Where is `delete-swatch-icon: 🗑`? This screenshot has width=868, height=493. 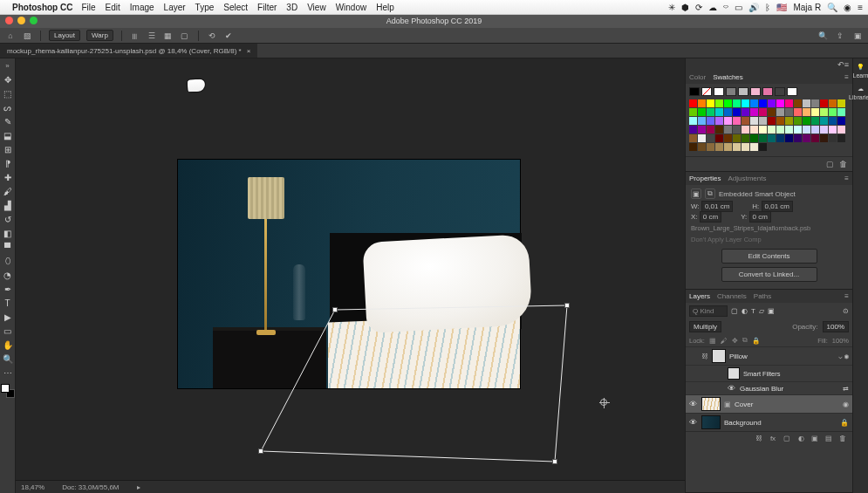 delete-swatch-icon: 🗑 is located at coordinates (843, 164).